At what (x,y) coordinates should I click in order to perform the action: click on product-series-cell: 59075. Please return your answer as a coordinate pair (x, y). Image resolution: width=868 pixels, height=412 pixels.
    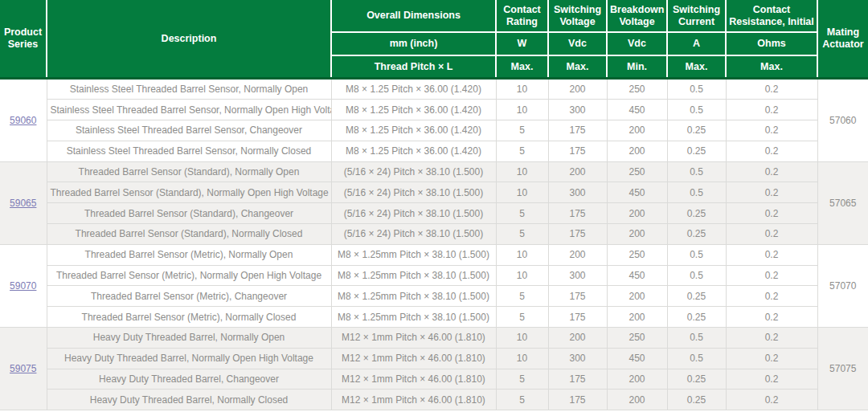
    Looking at the image, I should click on (23, 369).